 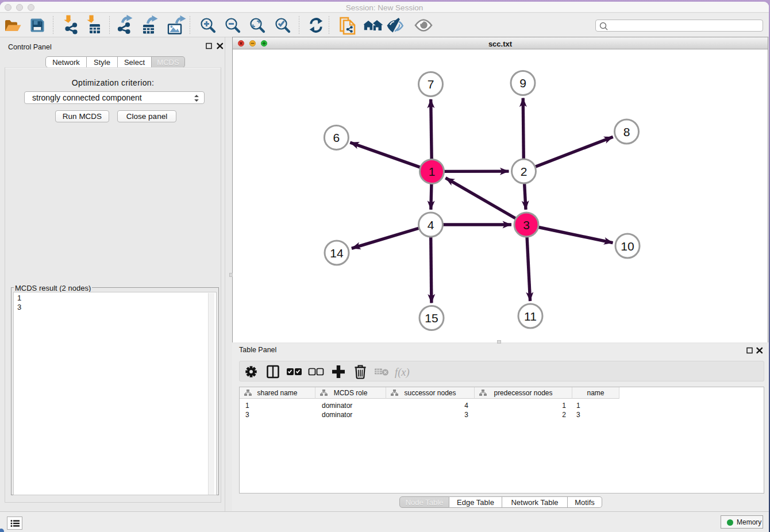 I want to click on svg-text: 14, so click(x=337, y=253).